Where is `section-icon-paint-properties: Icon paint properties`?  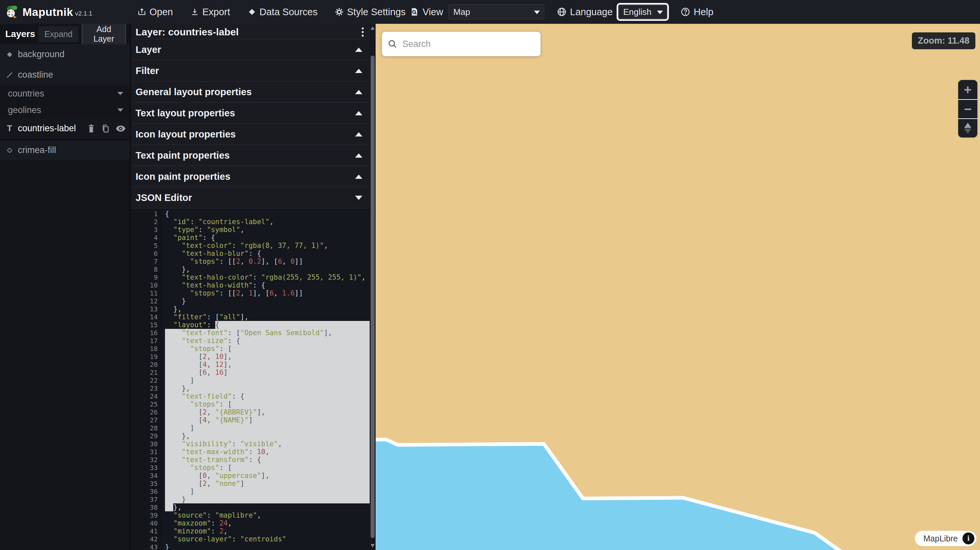
section-icon-paint-properties: Icon paint properties is located at coordinates (250, 177).